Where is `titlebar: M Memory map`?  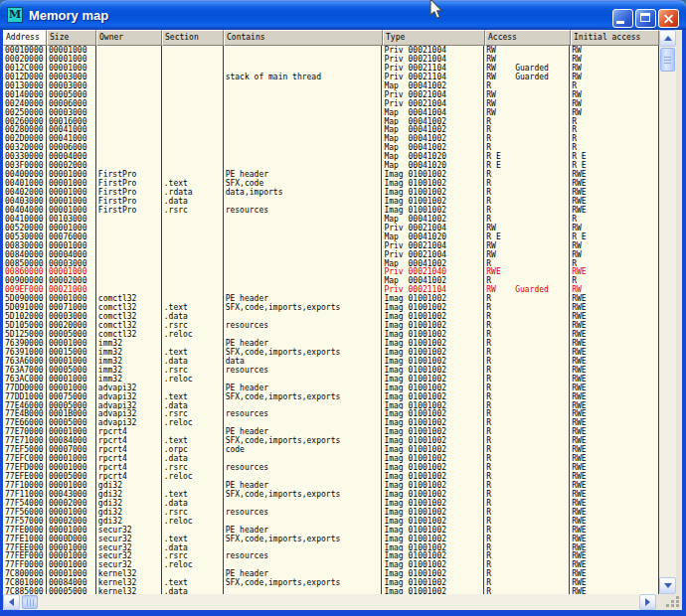
titlebar: M Memory map is located at coordinates (343, 15).